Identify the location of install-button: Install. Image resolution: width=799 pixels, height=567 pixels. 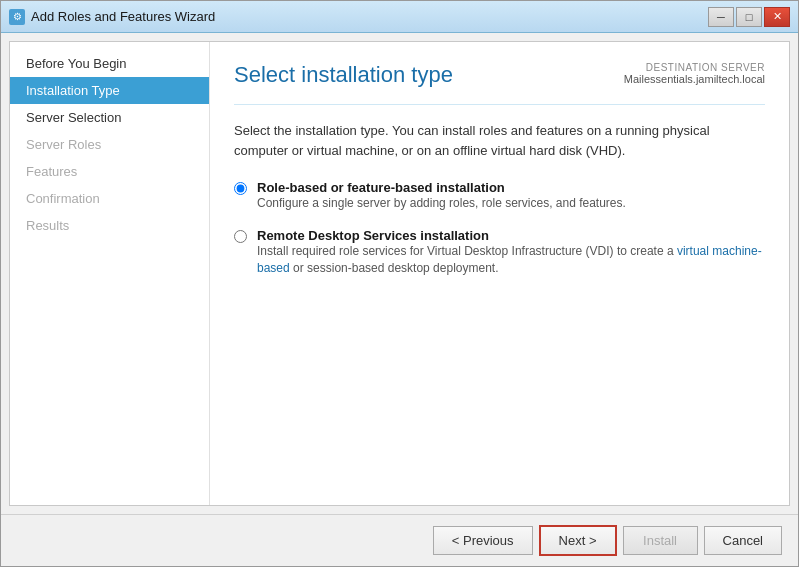
(660, 540).